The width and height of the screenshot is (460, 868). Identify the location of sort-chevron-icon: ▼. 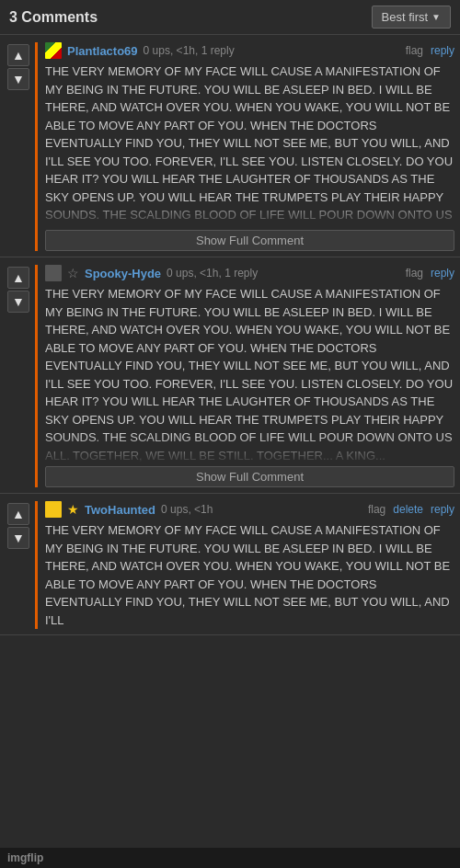
(436, 17).